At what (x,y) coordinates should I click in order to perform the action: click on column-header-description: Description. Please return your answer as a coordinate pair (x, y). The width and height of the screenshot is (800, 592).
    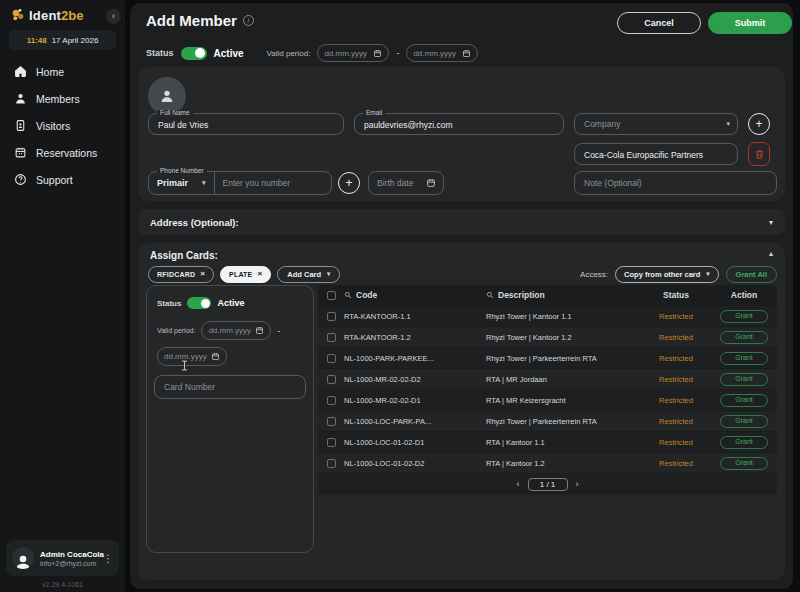
    Looking at the image, I should click on (522, 295).